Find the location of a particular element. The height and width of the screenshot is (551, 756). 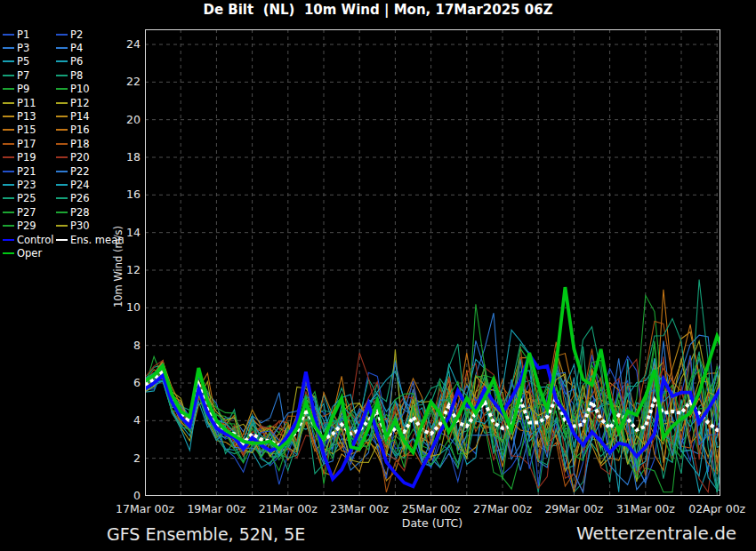

legend-item-p20: P20 is located at coordinates (83, 158).